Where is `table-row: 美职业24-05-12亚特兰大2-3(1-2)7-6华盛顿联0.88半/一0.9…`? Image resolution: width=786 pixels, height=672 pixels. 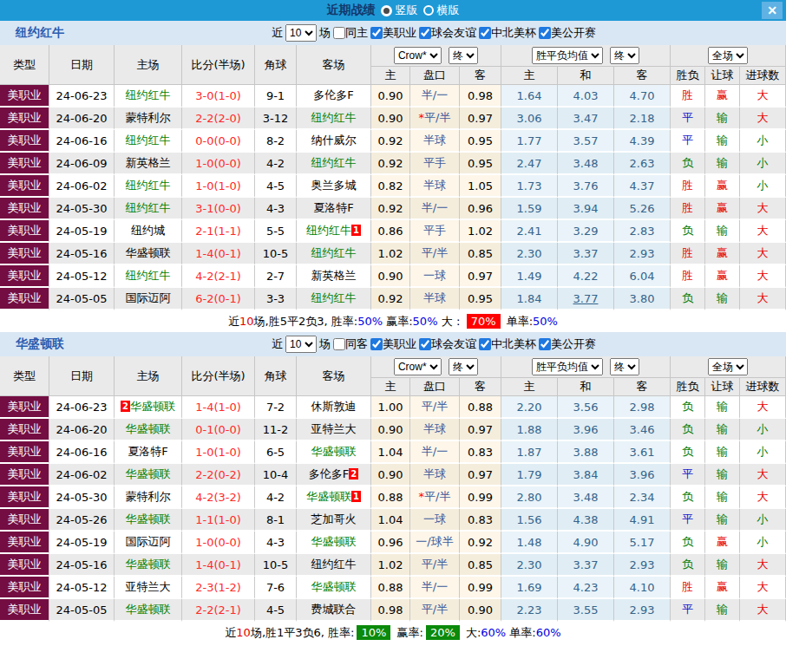 table-row: 美职业24-05-12亚特兰大2-3(1-2)7-6华盛顿联0.88半/一0.9… is located at coordinates (393, 588).